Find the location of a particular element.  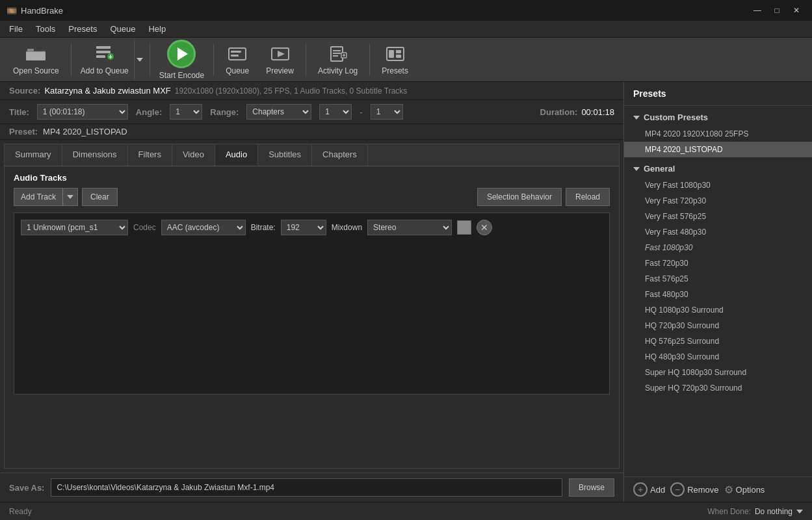

preset-hq-576p25-surround: HQ 576p25 Surround is located at coordinates (718, 341).